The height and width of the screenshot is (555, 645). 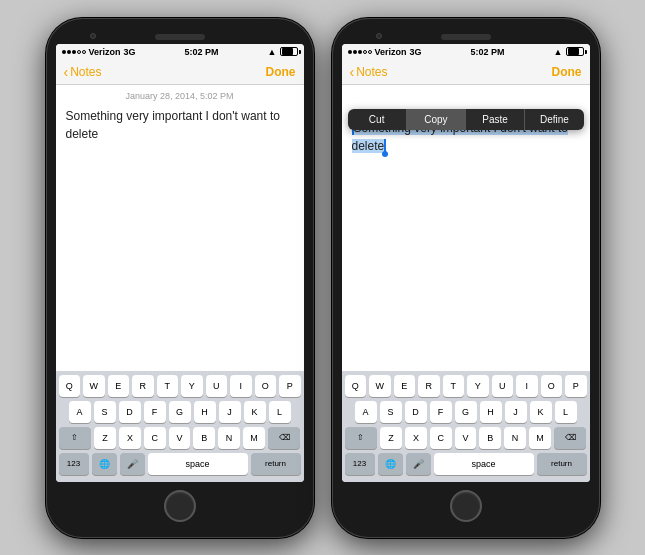 What do you see at coordinates (74, 52) in the screenshot?
I see `dot3` at bounding box center [74, 52].